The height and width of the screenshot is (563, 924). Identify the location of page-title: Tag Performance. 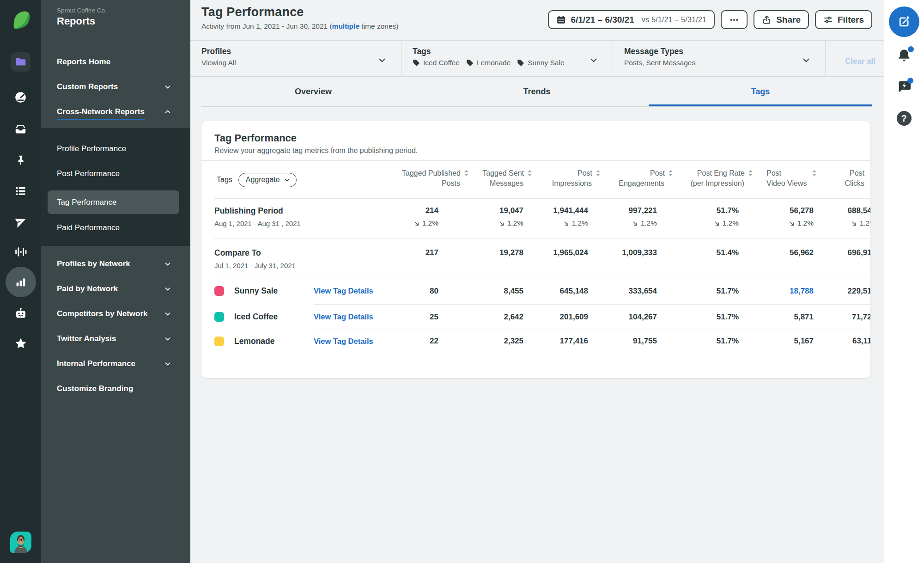
(300, 12).